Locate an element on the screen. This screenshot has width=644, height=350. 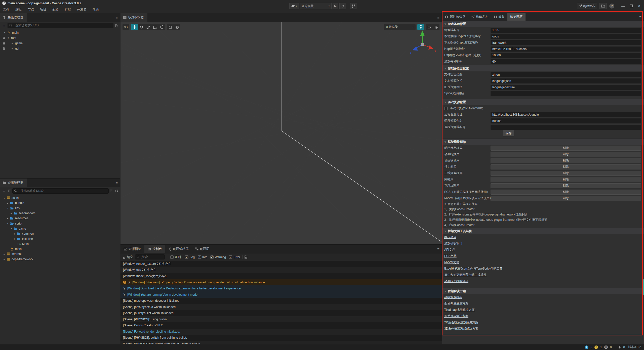
refresh-icon is located at coordinates (117, 191).